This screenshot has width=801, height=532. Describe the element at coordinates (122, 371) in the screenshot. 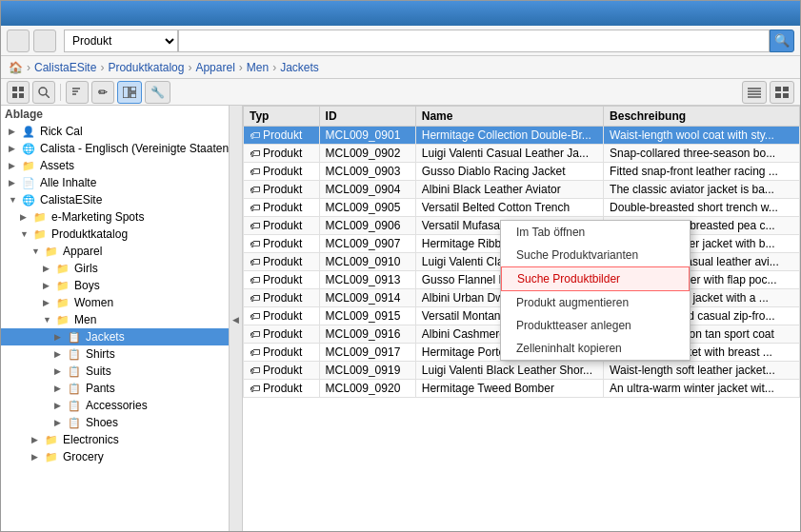

I see `sidebar-item-suits: ▶ 📋 Suits` at that location.